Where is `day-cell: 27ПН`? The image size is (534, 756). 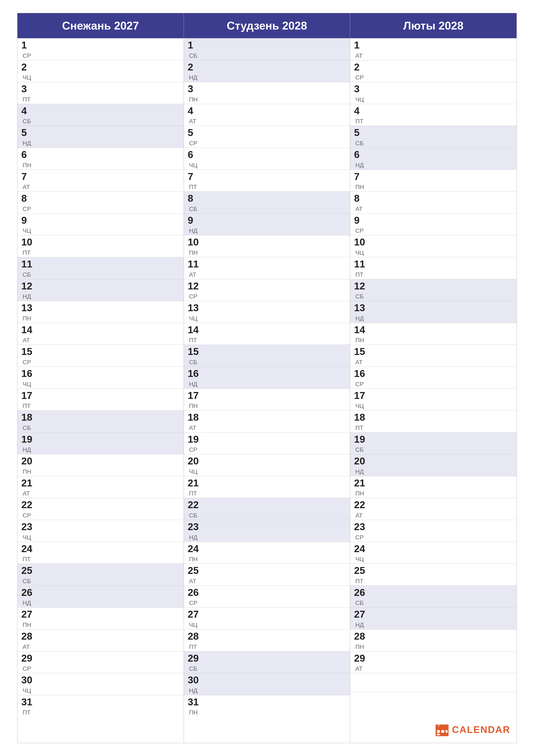
day-cell: 27ПН is located at coordinates (29, 619).